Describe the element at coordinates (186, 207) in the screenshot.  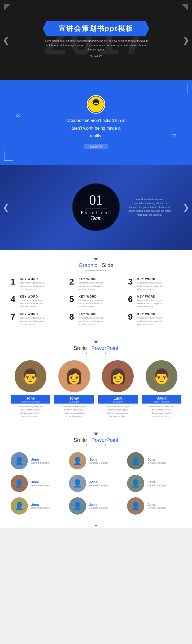
I see `team-nav-right-button: ❯` at that location.